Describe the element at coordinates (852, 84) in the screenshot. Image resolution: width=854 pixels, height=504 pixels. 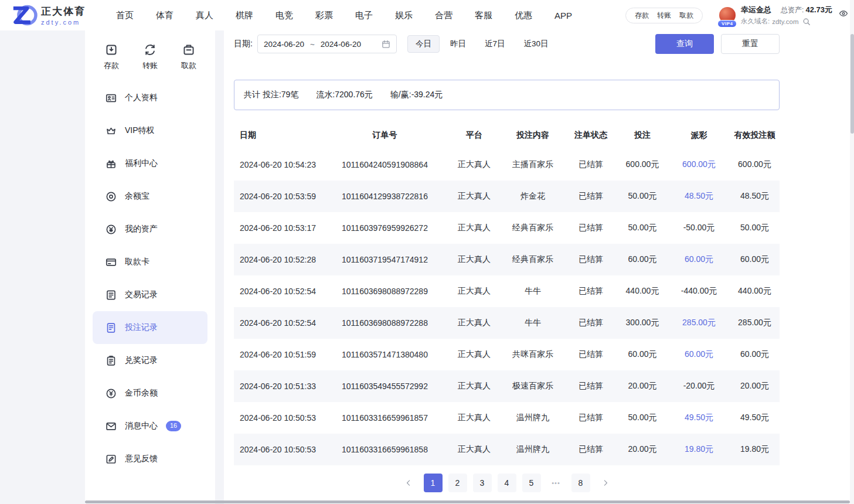
I see `vertical-scrollbar-thumb` at that location.